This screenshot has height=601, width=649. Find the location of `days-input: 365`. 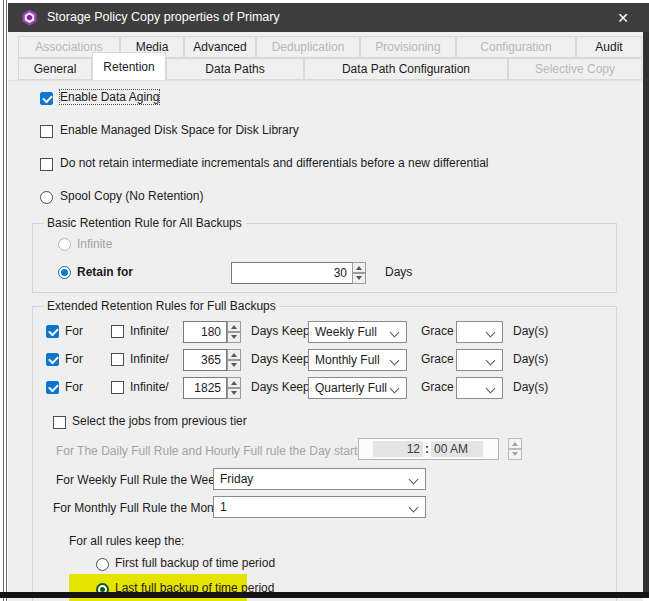

days-input: 365 is located at coordinates (205, 360).